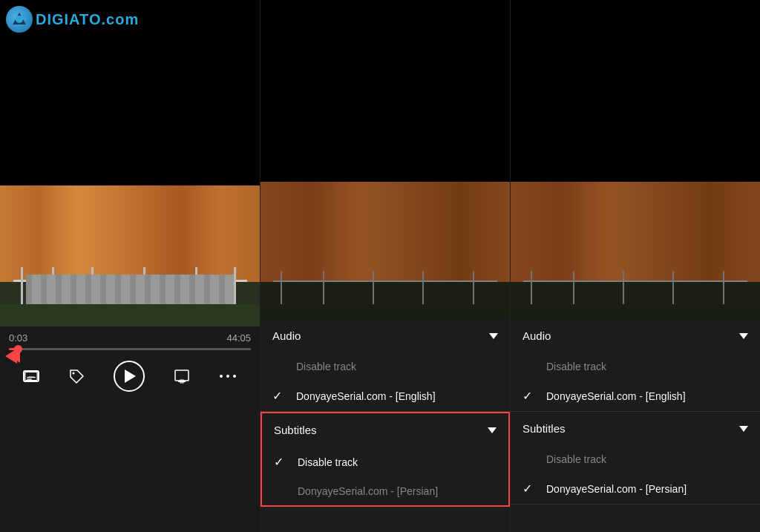 This screenshot has height=532, width=760. I want to click on control-buttons, so click(130, 376).